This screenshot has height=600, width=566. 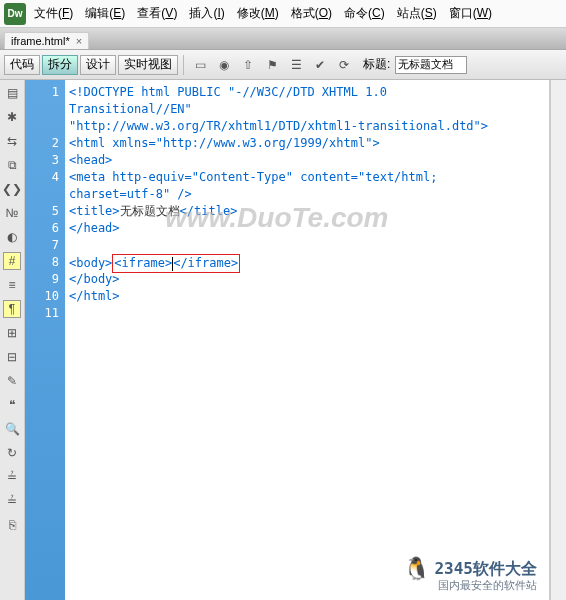 What do you see at coordinates (42, 178) in the screenshot?
I see `line-number: 4` at bounding box center [42, 178].